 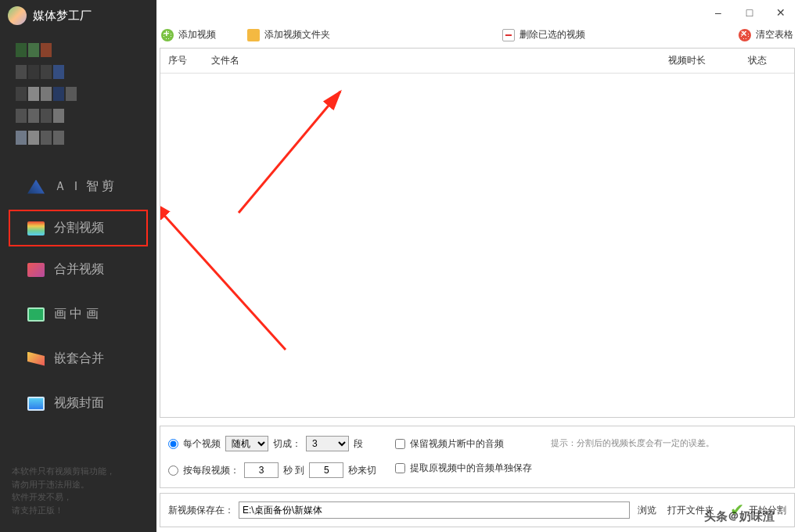 I want to click on nav-label: 合并视频, so click(x=79, y=269).